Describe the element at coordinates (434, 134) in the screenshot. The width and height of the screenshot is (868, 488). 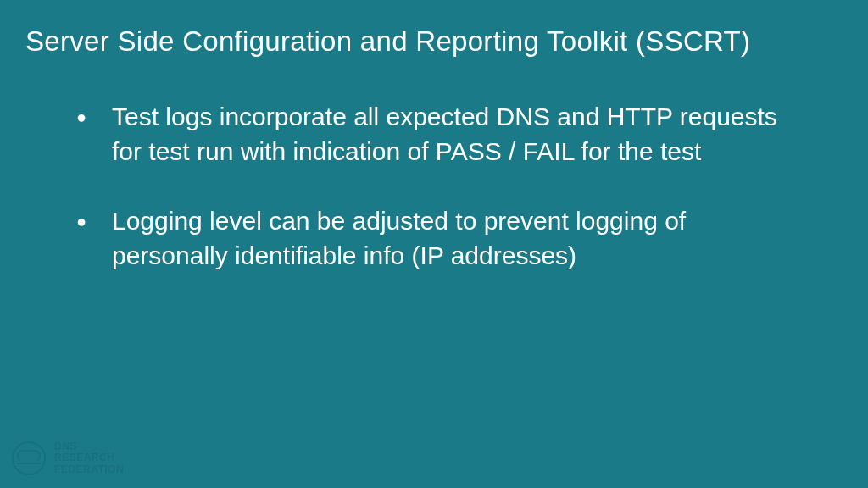
I see `bullet-item: Test logs incorporate all expected DNS a…` at that location.